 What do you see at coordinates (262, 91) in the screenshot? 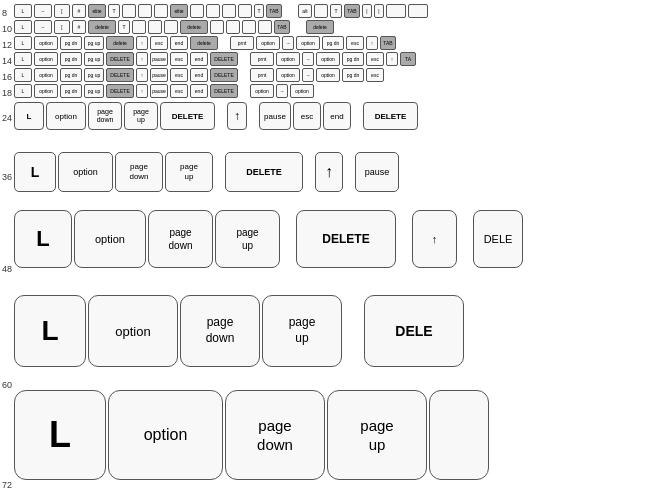
I see `key-option4: option` at bounding box center [262, 91].